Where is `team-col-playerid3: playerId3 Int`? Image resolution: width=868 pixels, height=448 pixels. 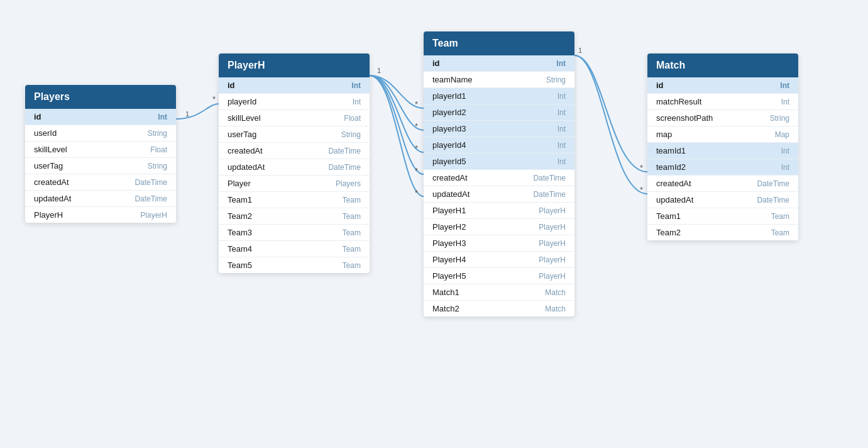 team-col-playerid3: playerId3 Int is located at coordinates (499, 129).